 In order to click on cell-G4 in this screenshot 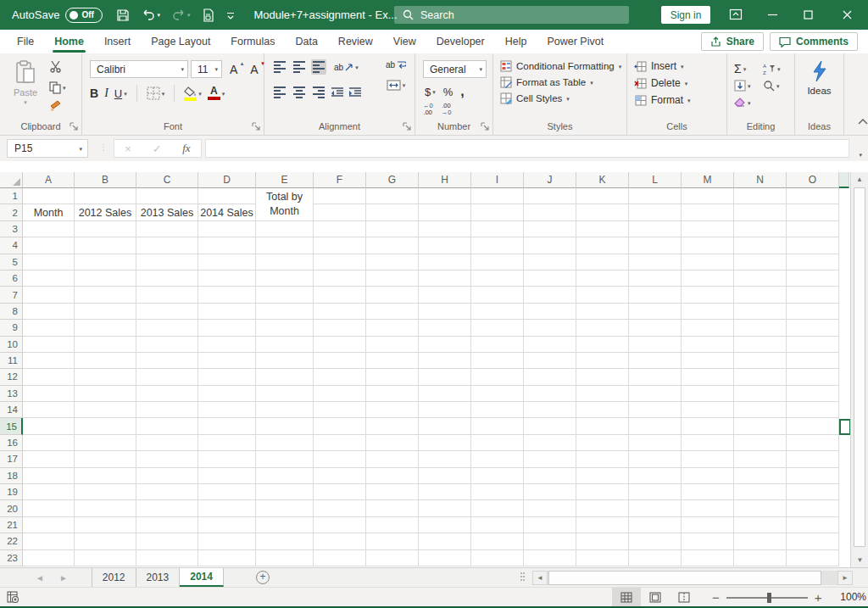, I will do `click(392, 246)`.